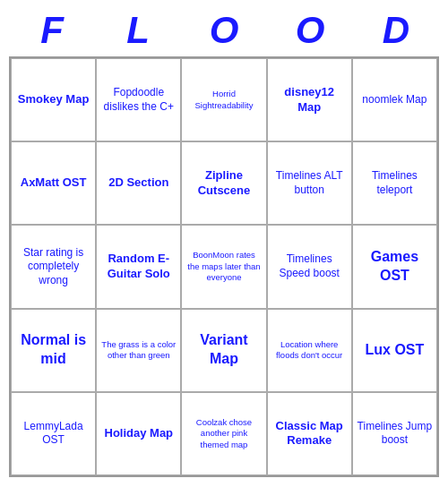  I want to click on header-letter: L, so click(138, 30).